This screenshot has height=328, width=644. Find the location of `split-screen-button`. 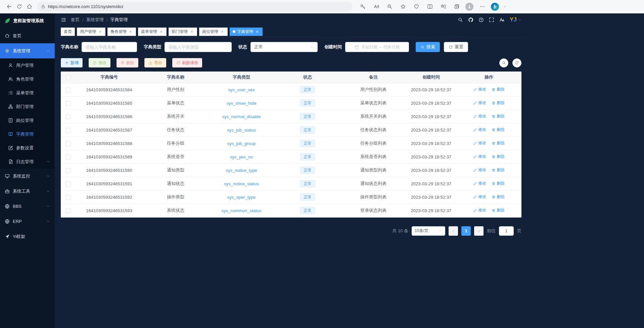

split-screen-button is located at coordinates (430, 7).